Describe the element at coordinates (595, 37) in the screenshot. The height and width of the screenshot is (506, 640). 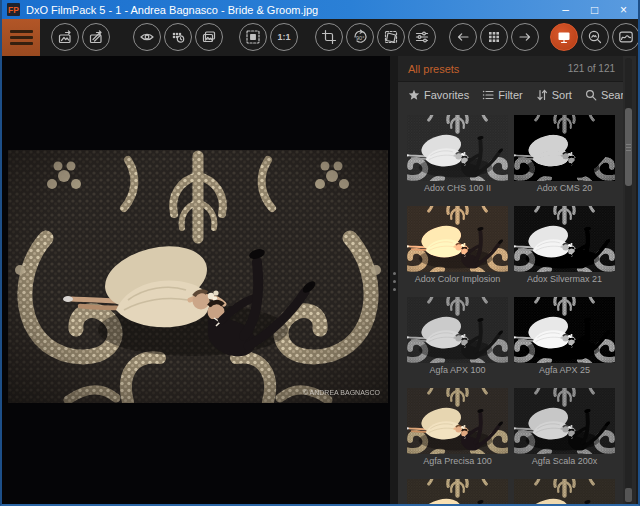
I see `loupe-icon` at that location.